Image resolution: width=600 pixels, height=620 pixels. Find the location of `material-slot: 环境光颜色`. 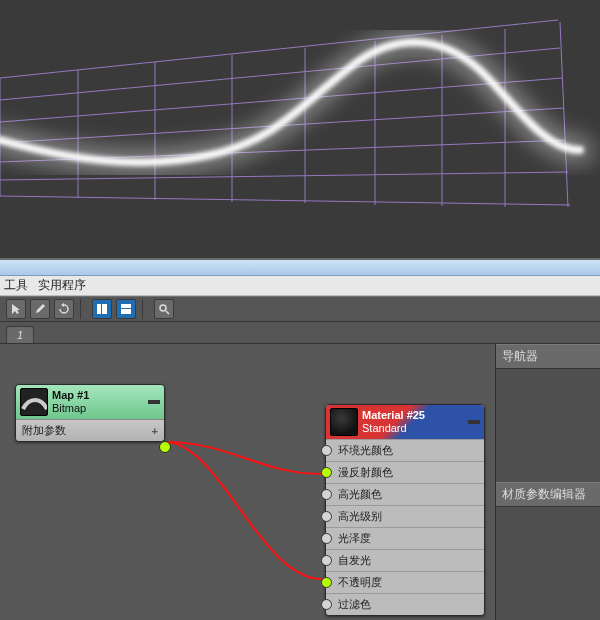

material-slot: 环境光颜色 is located at coordinates (405, 450).